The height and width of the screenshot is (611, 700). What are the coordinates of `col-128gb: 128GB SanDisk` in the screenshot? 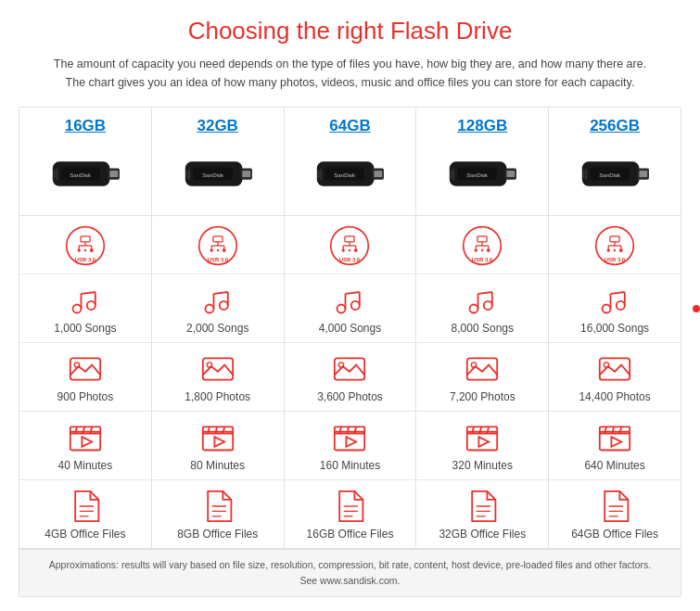 It's located at (482, 328).